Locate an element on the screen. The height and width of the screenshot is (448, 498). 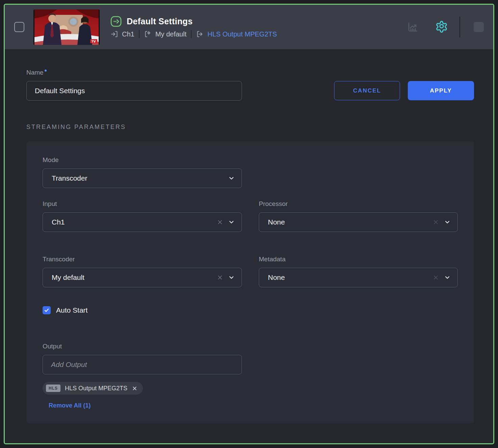
transcoder-field-group: Transcoder My default is located at coordinates (142, 271).